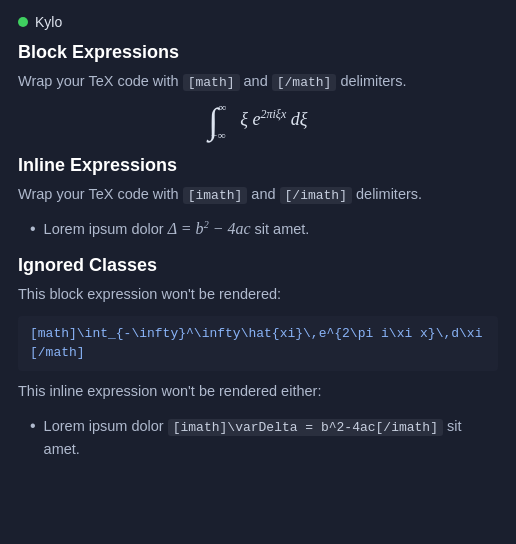 The image size is (516, 544). Describe the element at coordinates (371, 81) in the screenshot. I see `block-desc-suffix: delimiters.` at that location.